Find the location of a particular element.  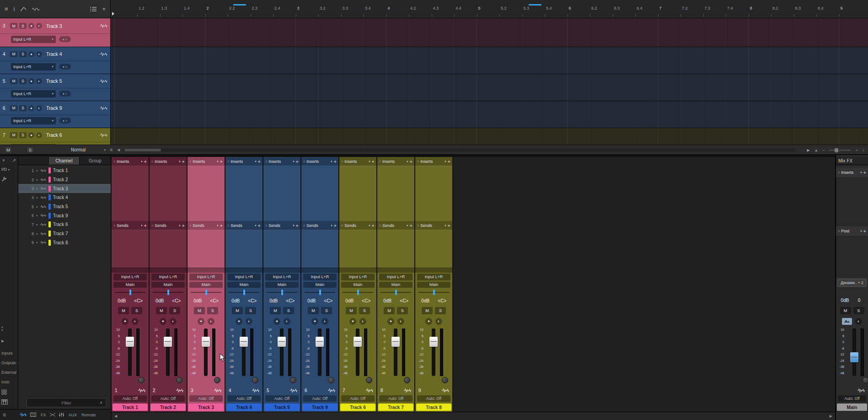

track-header: 7 M S ● ◐ Track 6 Input L+R ▾ is located at coordinates (55, 136).